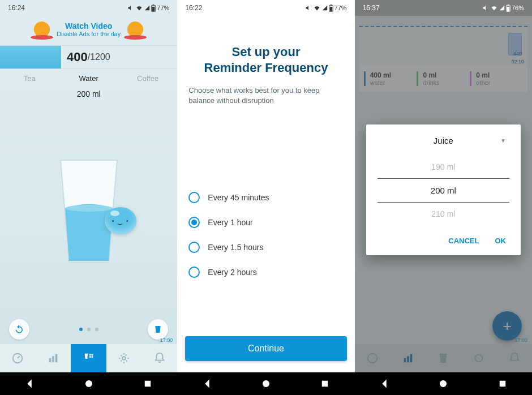 Image resolution: width=532 pixels, height=395 pixels. Describe the element at coordinates (42, 29) in the screenshot. I see `mascot-icon-left` at that location.